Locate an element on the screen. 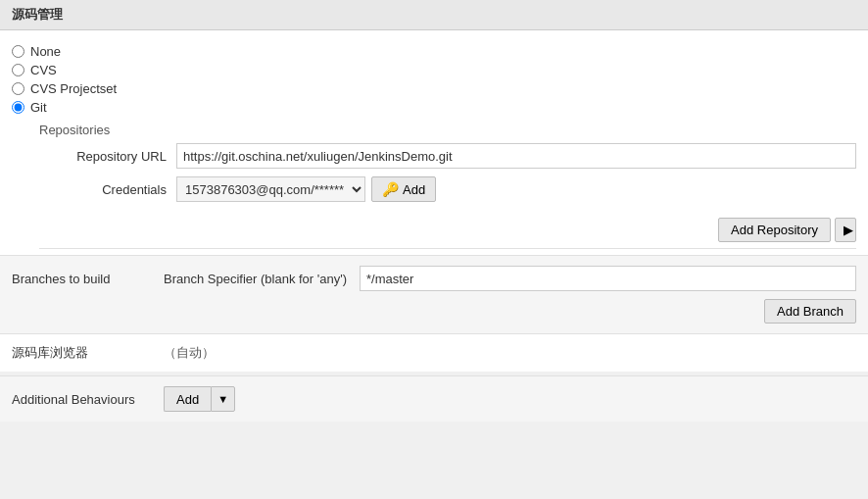  additional-behaviours-label: Additional Behaviours is located at coordinates (88, 400).